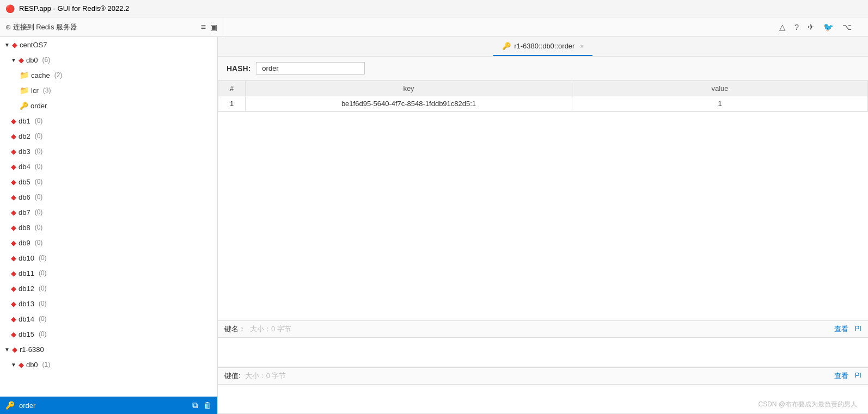  Describe the element at coordinates (39, 106) in the screenshot. I see `sidebar-item-label: order` at that location.